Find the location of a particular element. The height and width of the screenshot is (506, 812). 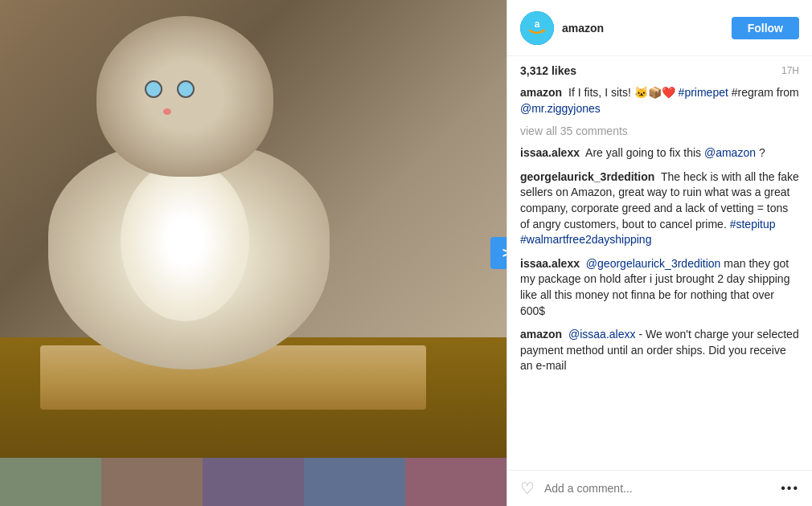

next-arrow-icon: > is located at coordinates (505, 254).